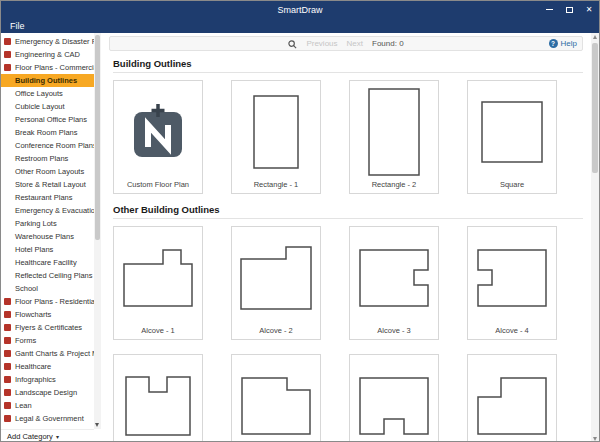  What do you see at coordinates (48, 54) in the screenshot?
I see `sidebar-item: Engineering & CAD` at bounding box center [48, 54].